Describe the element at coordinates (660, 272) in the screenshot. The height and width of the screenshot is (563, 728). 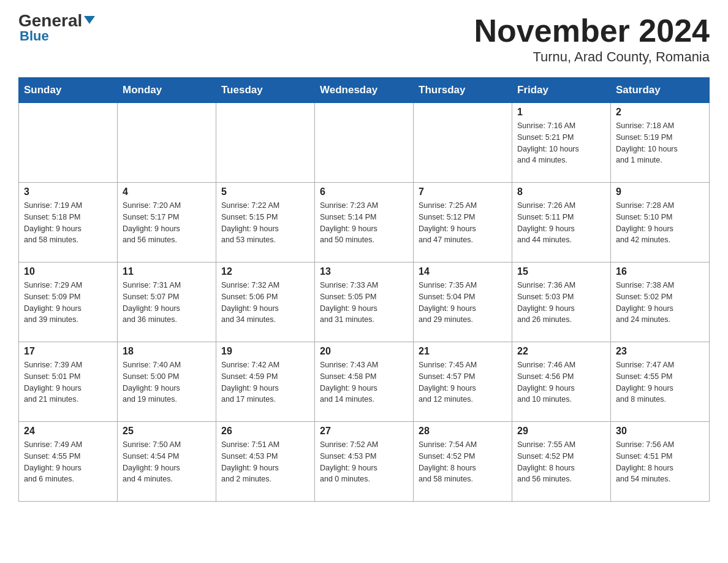
I see `day-number: 16` at that location.